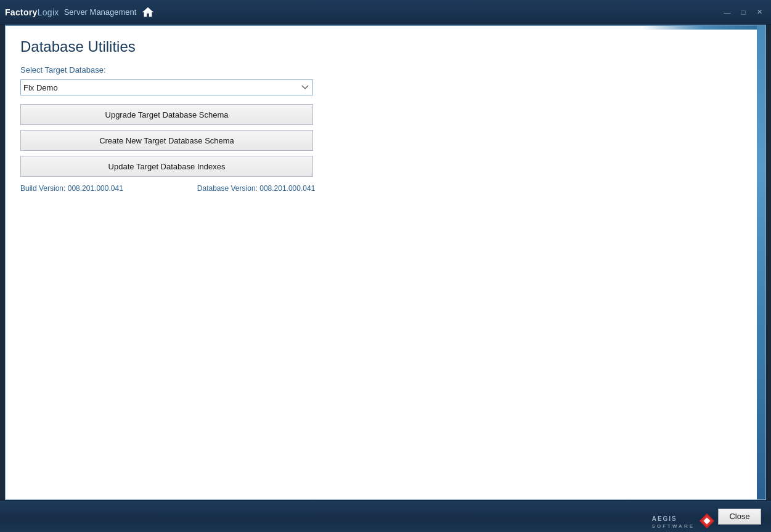  What do you see at coordinates (48, 12) in the screenshot?
I see `brand-logix: Logix` at bounding box center [48, 12].